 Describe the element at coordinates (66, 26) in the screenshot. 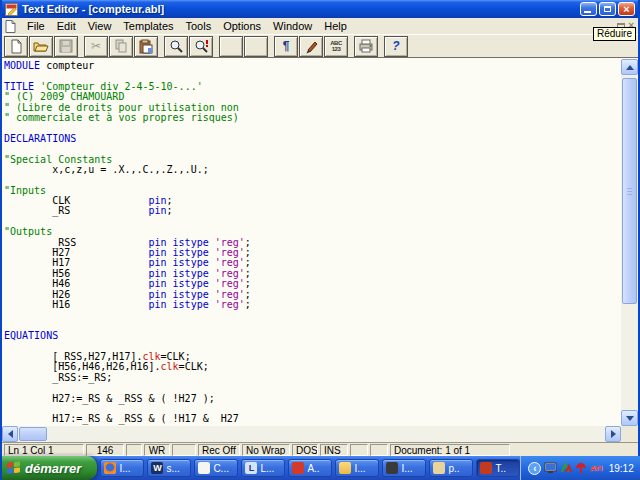

I see `menu-item-edit: Edit` at that location.